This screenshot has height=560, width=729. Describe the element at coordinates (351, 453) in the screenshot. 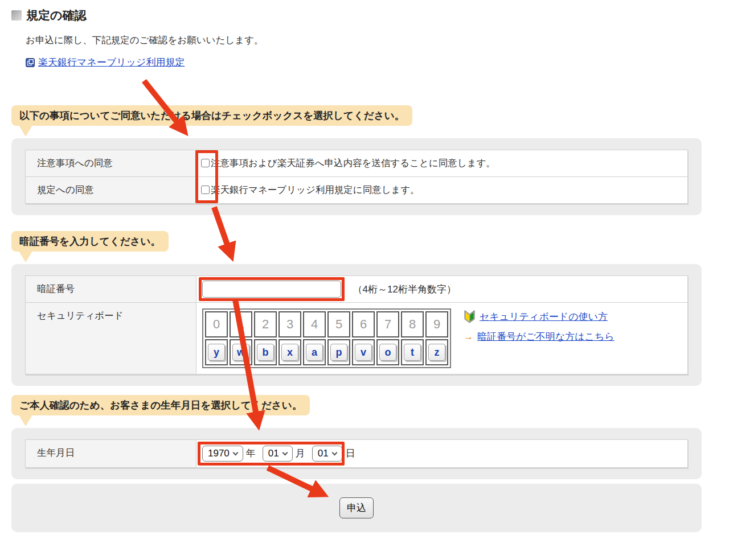

I see `day-unit: 日` at that location.